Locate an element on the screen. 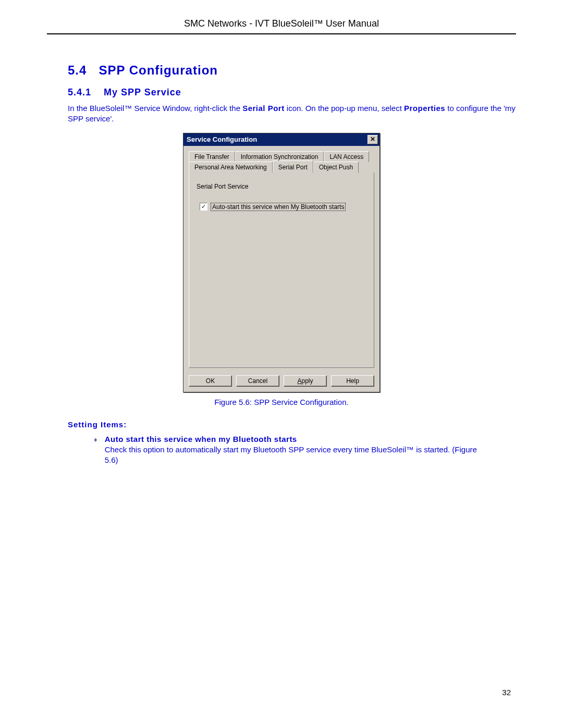  figure-caption: Figure 5.6: SPP Service Configuration. is located at coordinates (282, 402).